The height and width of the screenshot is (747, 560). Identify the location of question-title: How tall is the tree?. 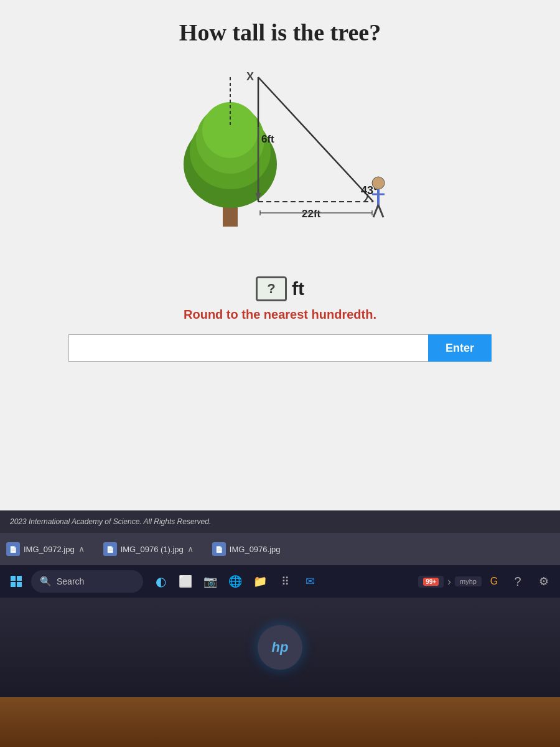
(280, 32).